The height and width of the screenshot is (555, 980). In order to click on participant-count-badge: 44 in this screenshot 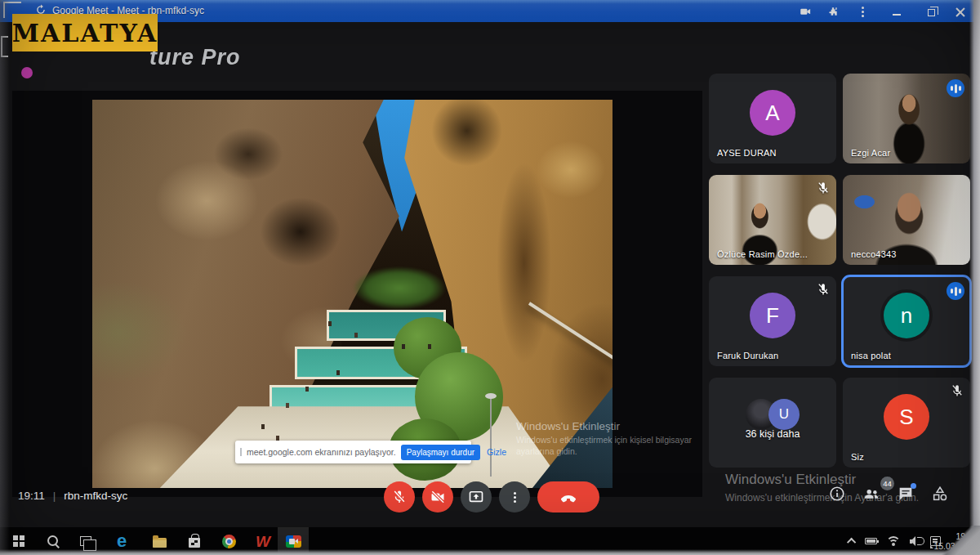, I will do `click(887, 484)`.